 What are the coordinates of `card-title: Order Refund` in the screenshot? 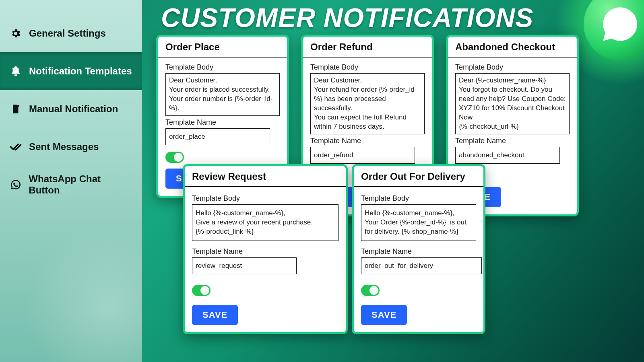 It's located at (367, 47).